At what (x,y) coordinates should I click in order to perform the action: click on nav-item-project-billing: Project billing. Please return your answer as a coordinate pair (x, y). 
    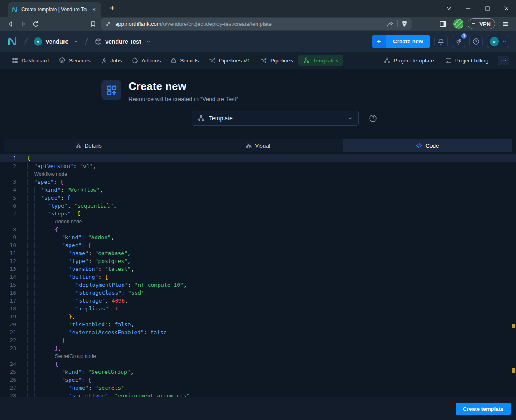
    Looking at the image, I should click on (467, 60).